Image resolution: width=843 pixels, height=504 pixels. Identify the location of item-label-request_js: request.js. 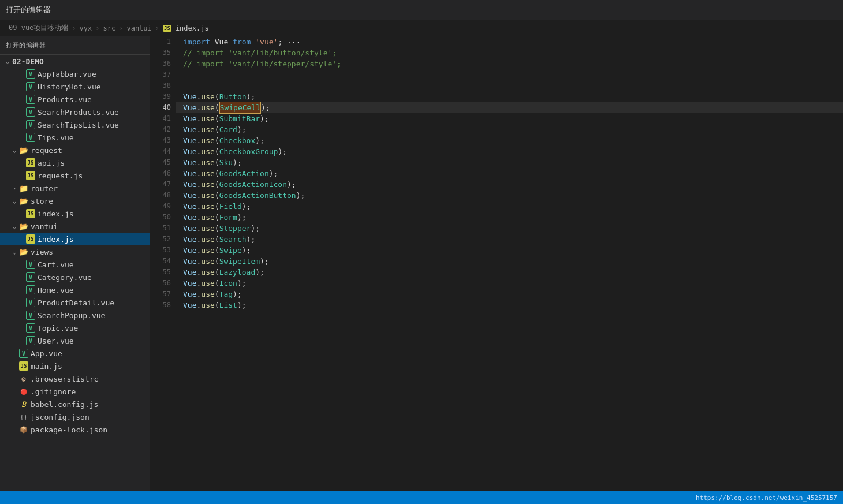
(60, 176).